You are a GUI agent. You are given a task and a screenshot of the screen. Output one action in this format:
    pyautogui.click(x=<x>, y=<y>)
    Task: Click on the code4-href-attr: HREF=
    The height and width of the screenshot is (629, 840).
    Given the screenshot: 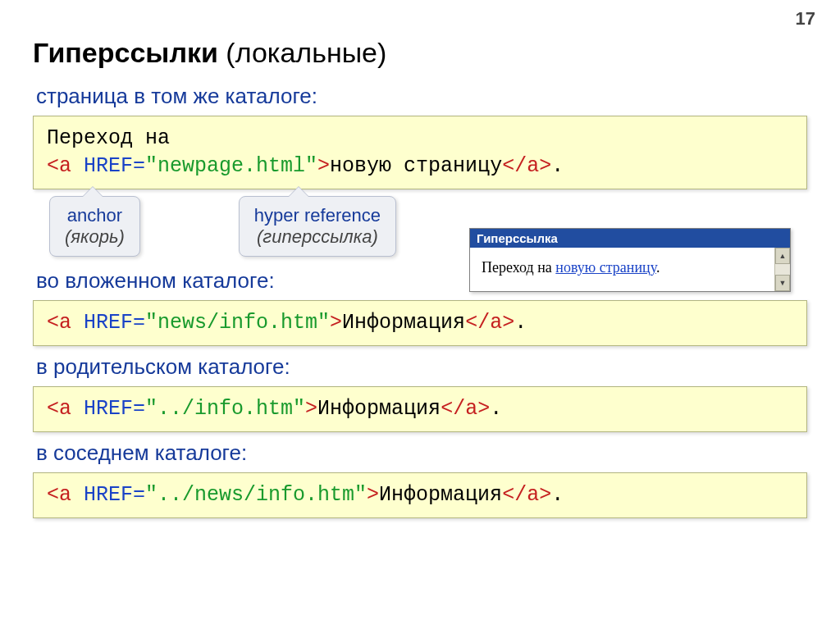 What is the action you would take?
    pyautogui.click(x=108, y=495)
    